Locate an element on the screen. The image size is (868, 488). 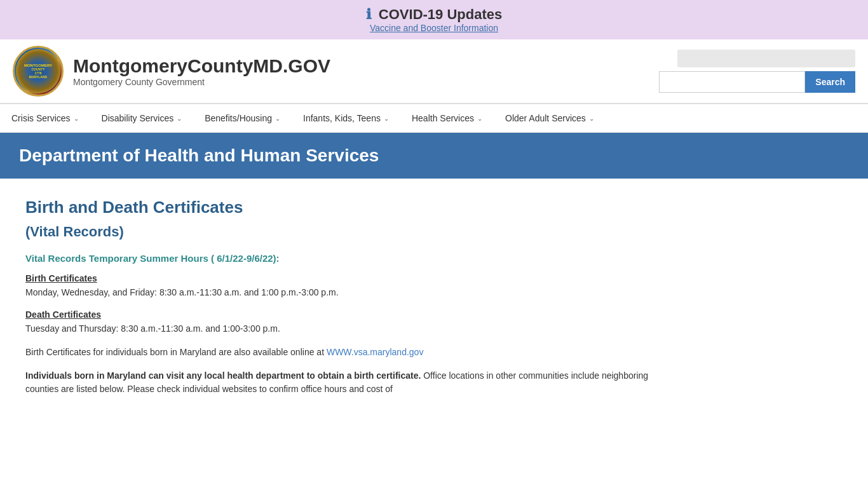
nav-item-health: Health Services ⌄ is located at coordinates (447, 118).